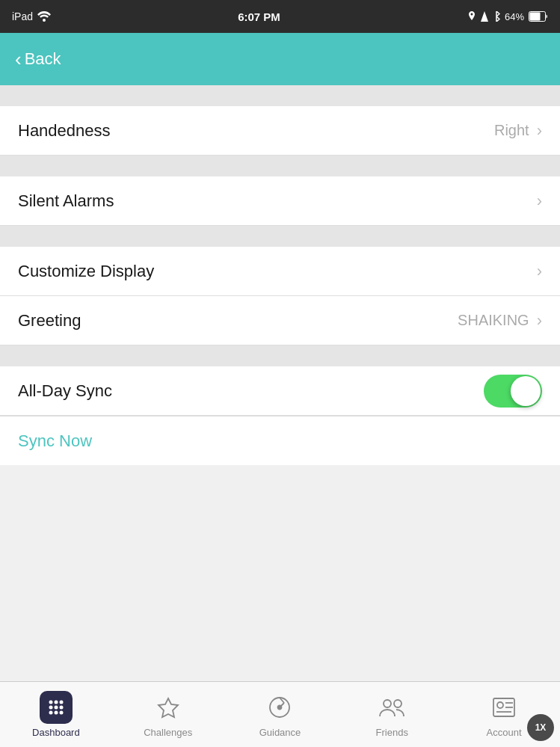 Image resolution: width=560 pixels, height=747 pixels. What do you see at coordinates (280, 715) in the screenshot?
I see `tab-guidance: Guidance` at bounding box center [280, 715].